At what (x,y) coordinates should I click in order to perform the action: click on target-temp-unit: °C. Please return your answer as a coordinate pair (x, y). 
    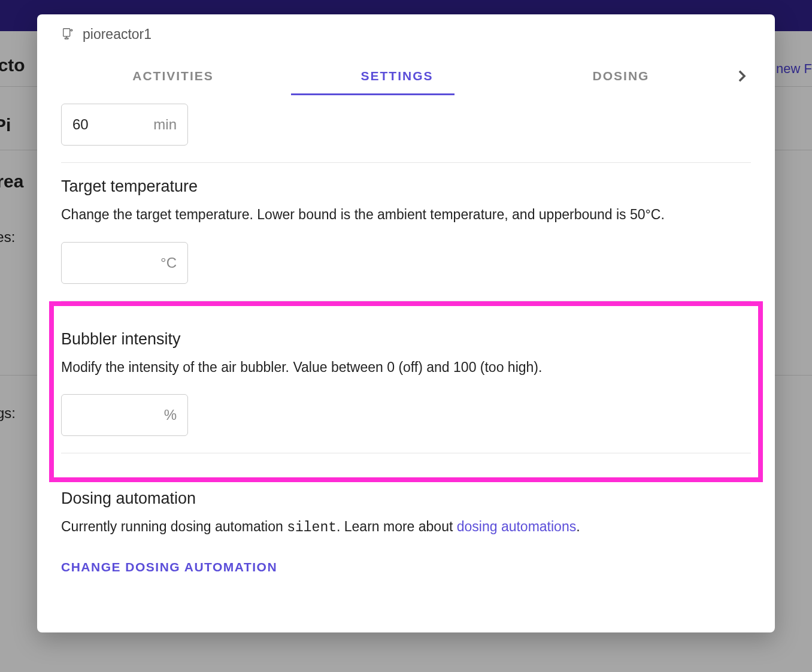
    Looking at the image, I should click on (169, 263).